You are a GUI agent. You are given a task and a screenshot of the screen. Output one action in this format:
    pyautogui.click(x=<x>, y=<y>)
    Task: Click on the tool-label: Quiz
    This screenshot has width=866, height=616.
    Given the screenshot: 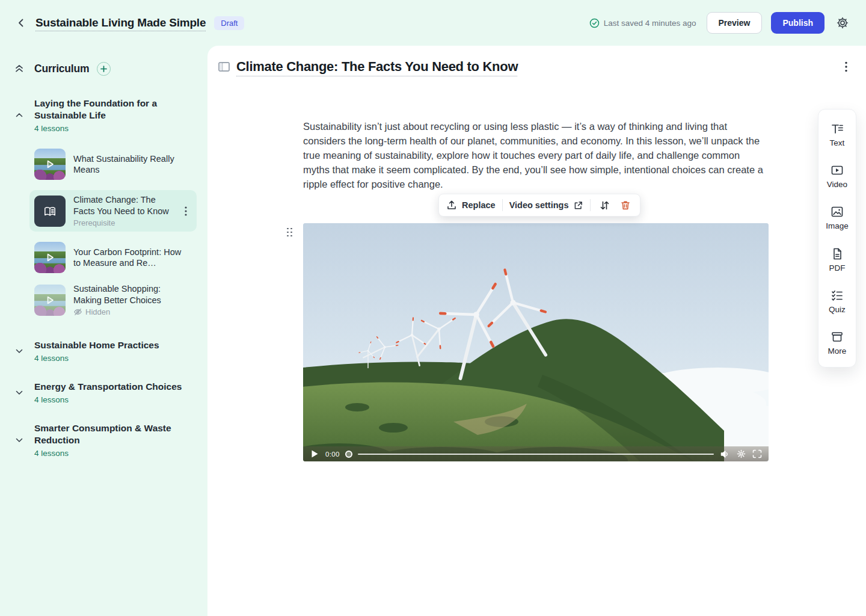 What is the action you would take?
    pyautogui.click(x=837, y=309)
    